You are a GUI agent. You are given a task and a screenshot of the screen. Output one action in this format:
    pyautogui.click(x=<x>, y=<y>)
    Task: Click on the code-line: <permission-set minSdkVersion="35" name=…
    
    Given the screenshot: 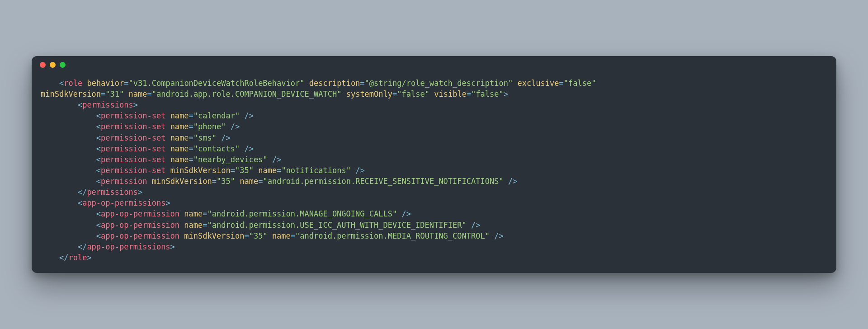 What is the action you would take?
    pyautogui.click(x=203, y=170)
    